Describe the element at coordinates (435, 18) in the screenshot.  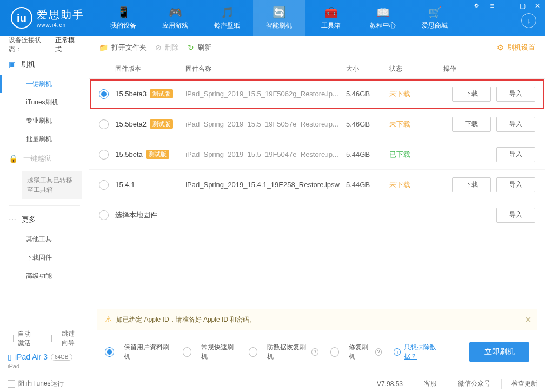
I see `nav-item-6: 🛒爱思商城` at that location.